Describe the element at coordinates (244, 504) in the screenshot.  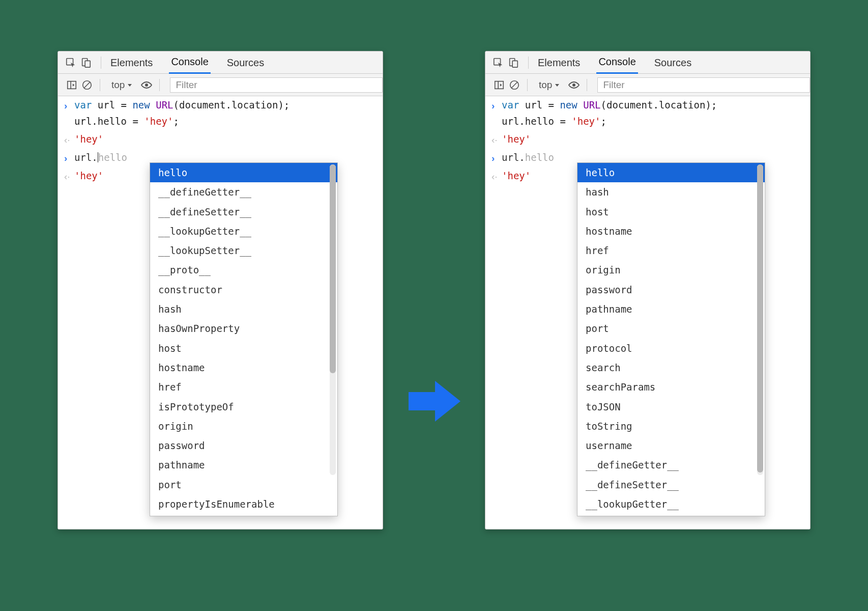
I see `autocomplete-item: propertyIsEnumerable` at that location.